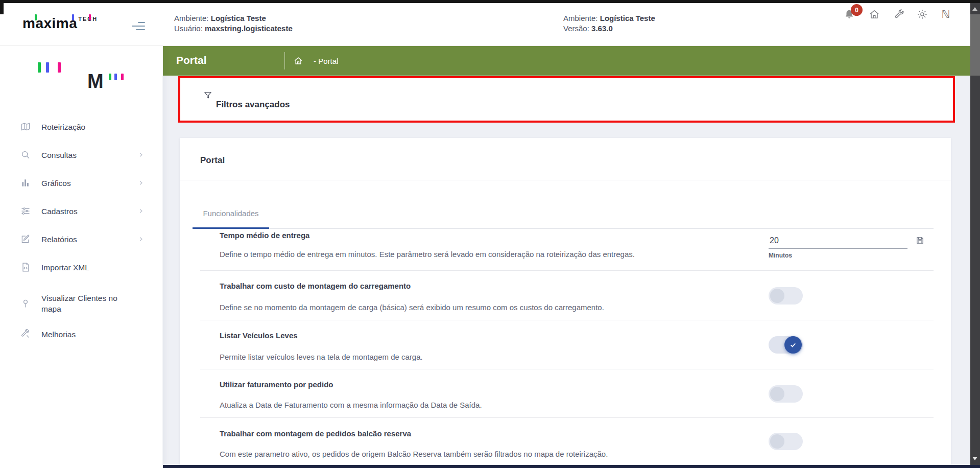  I want to click on scroll-down-arrow, so click(975, 459).